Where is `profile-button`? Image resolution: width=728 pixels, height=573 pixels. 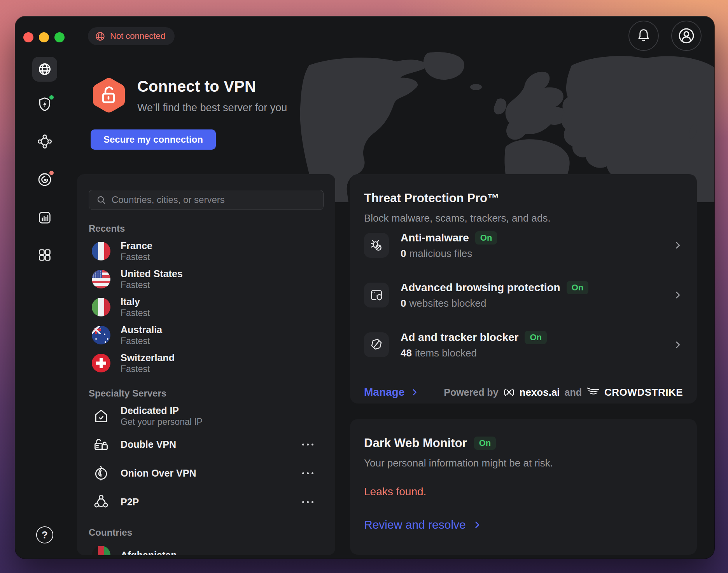
profile-button is located at coordinates (686, 36).